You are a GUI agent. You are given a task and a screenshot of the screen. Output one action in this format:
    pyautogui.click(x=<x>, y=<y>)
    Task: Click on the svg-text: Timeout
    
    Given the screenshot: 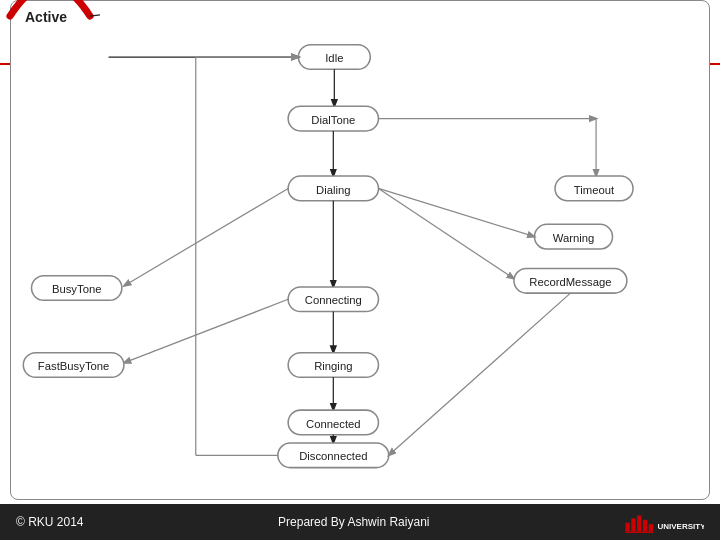 What is the action you would take?
    pyautogui.click(x=594, y=190)
    